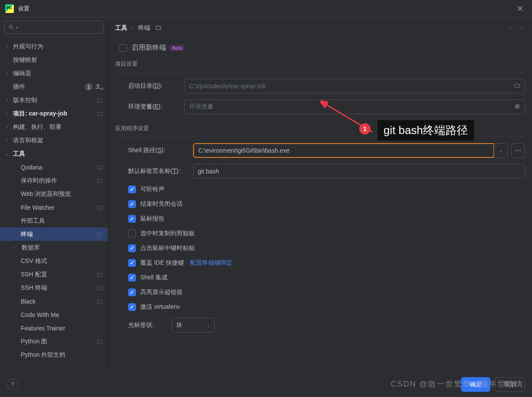 This screenshot has height=397, width=532. I want to click on nav-back-icon: ←, so click(510, 28).